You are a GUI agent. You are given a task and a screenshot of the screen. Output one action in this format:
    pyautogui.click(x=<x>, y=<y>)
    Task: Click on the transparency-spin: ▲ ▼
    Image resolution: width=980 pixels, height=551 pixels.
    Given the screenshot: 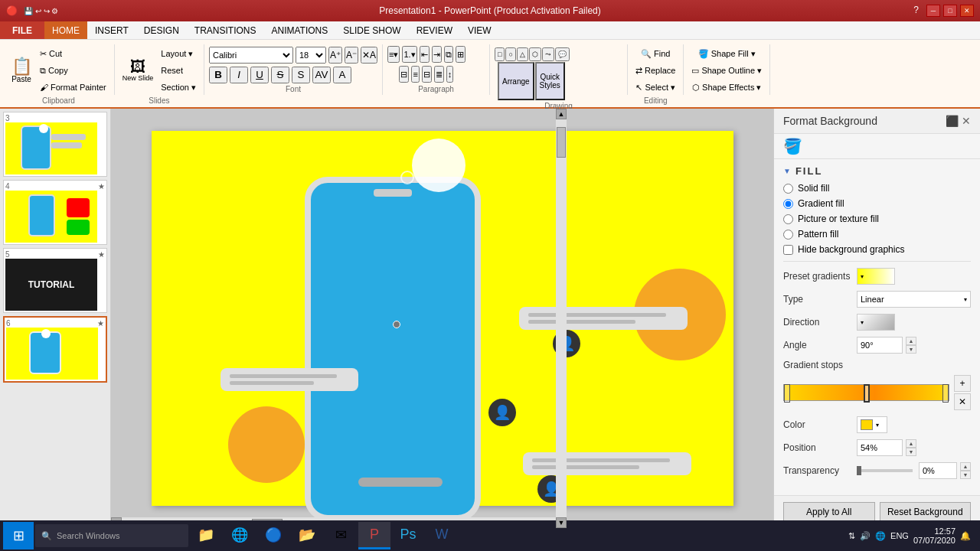 What is the action you would take?
    pyautogui.click(x=965, y=471)
    